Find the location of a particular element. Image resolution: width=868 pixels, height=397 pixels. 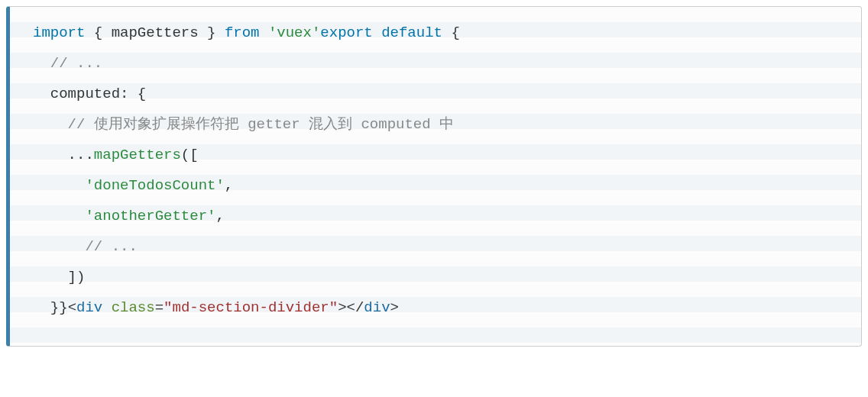

punct: ([ is located at coordinates (189, 155).